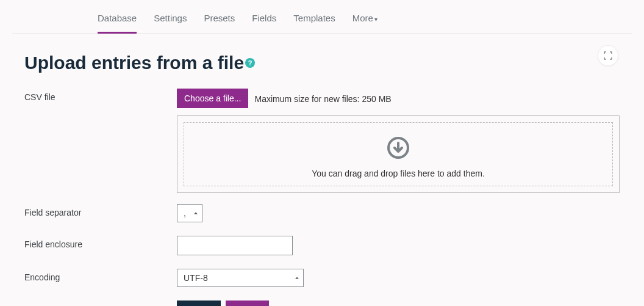 This screenshot has height=306, width=644. What do you see at coordinates (117, 18) in the screenshot?
I see `tab-database: Database` at bounding box center [117, 18].